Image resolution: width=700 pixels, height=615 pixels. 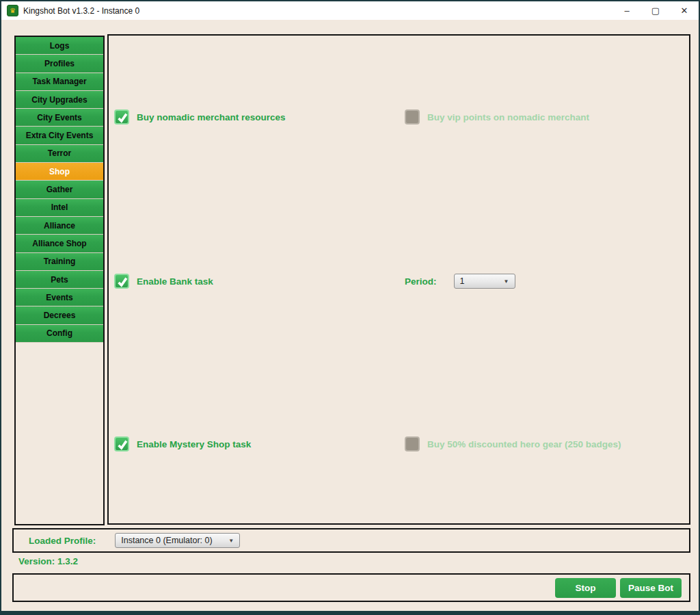 What do you see at coordinates (59, 100) in the screenshot?
I see `sidebar-item-city-upgrades: City Upgrades` at bounding box center [59, 100].